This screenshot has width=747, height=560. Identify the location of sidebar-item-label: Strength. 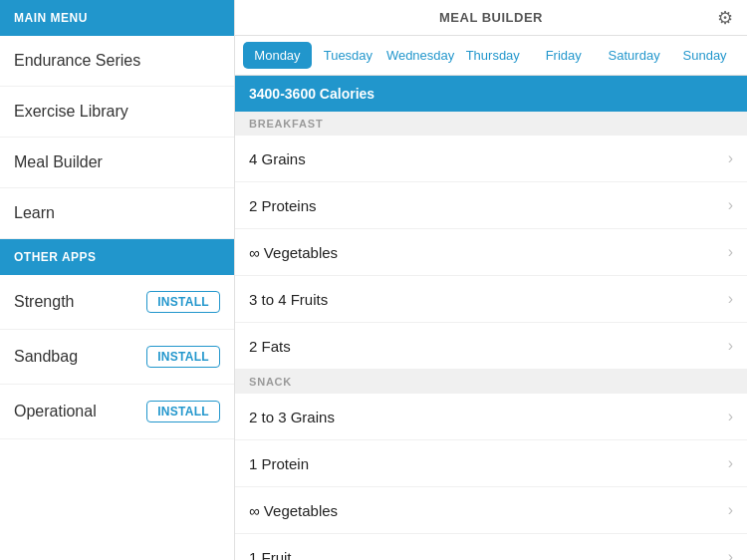
(44, 302).